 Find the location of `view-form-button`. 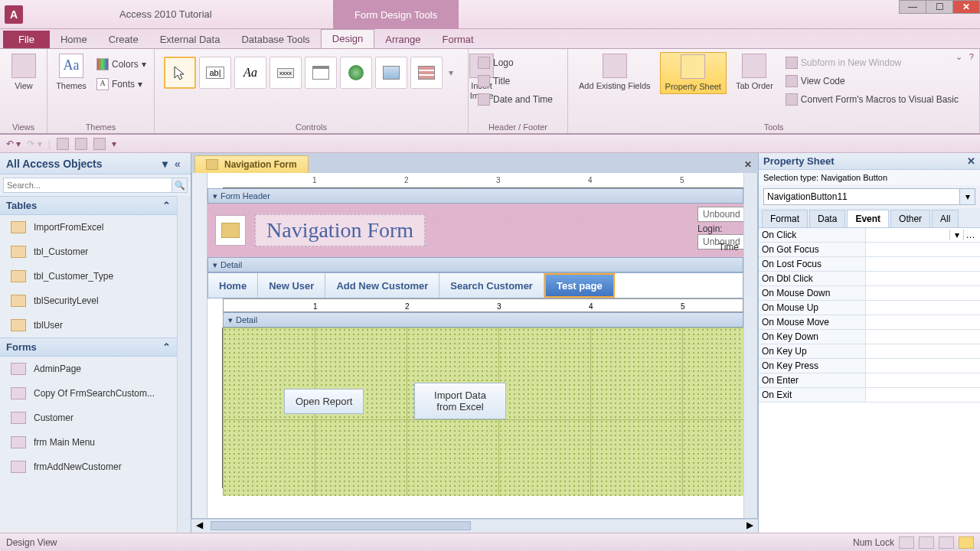

view-form-button is located at coordinates (906, 543).